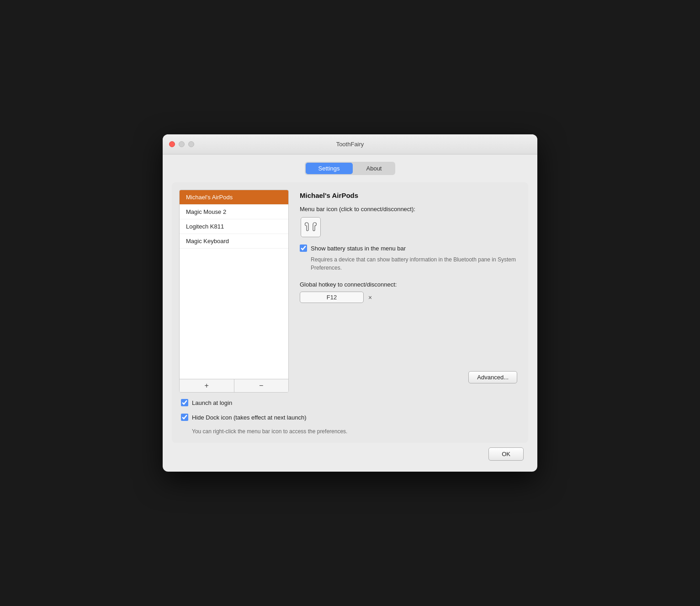 Image resolution: width=700 pixels, height=606 pixels. I want to click on menu-bar-icon-button, so click(311, 227).